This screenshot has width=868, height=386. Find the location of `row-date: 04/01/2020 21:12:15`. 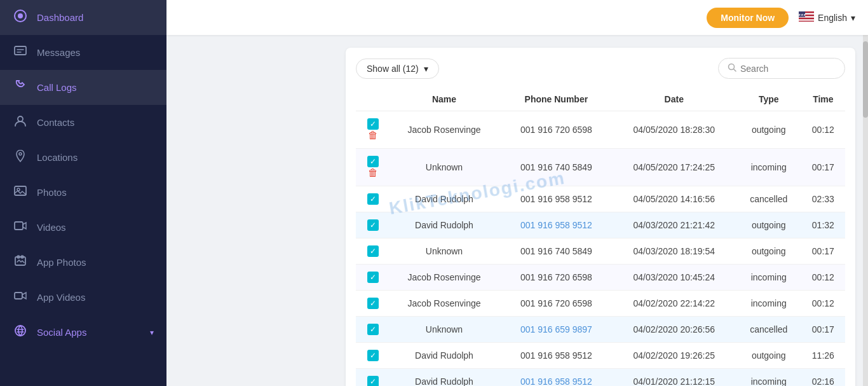

row-date: 04/01/2020 21:12:15 is located at coordinates (674, 378).